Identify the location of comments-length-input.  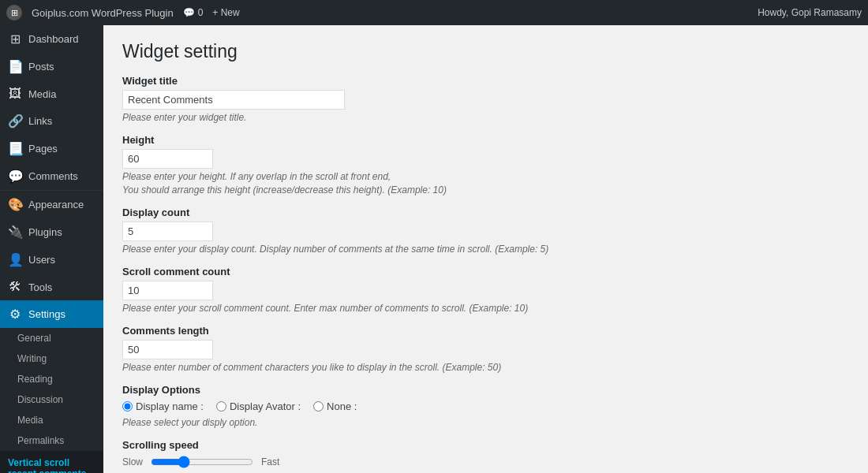
(167, 350).